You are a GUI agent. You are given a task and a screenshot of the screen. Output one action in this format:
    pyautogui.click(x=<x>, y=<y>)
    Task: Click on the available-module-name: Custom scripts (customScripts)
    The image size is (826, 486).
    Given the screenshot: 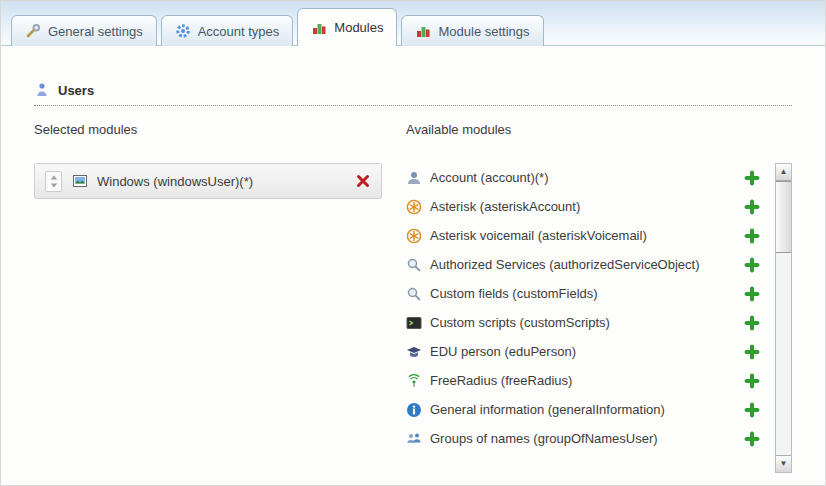 What is the action you would take?
    pyautogui.click(x=587, y=322)
    